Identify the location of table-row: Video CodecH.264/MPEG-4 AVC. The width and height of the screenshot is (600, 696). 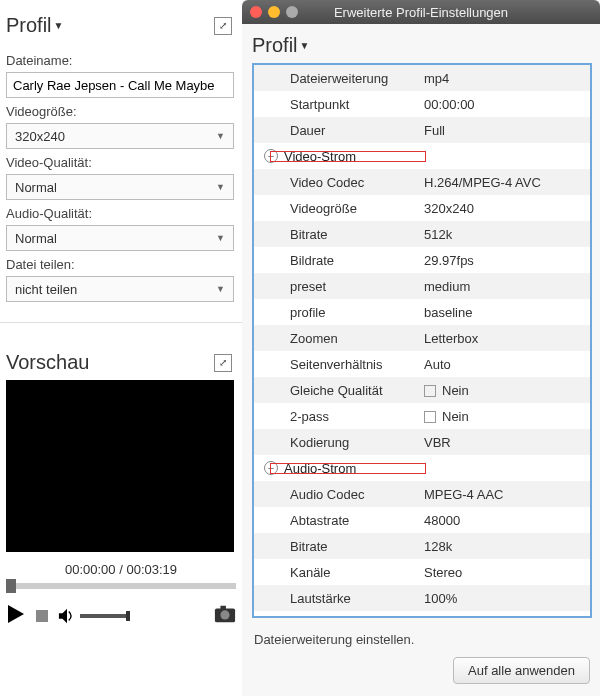
(422, 182).